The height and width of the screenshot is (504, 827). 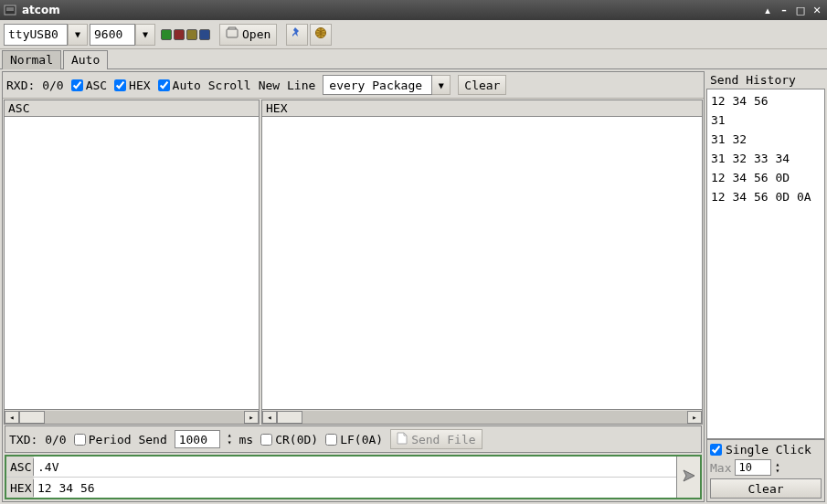 I want to click on history-item: 31 32 33 34, so click(x=766, y=159).